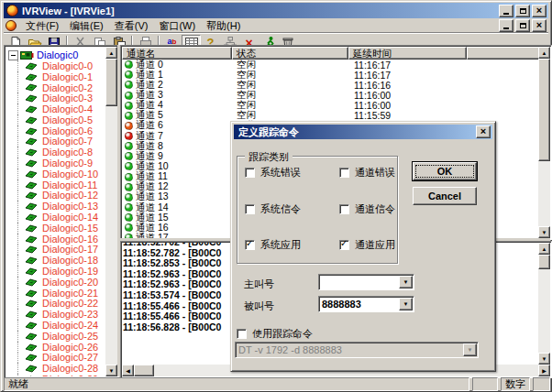 This screenshot has height=392, width=552. I want to click on tree-root-dialogic0: Dialogic0, so click(57, 55).